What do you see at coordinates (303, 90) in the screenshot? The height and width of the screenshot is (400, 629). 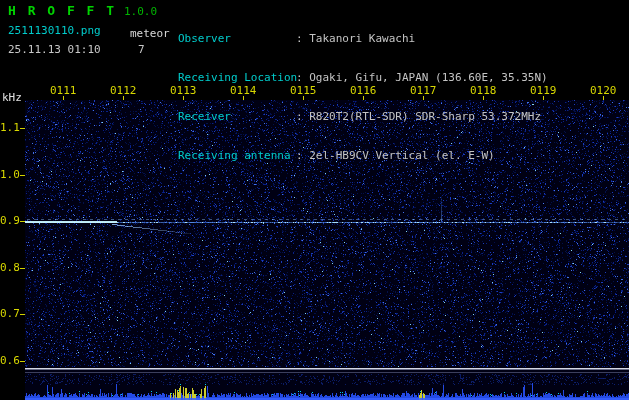 I see `time-tick-0115: 0115` at bounding box center [303, 90].